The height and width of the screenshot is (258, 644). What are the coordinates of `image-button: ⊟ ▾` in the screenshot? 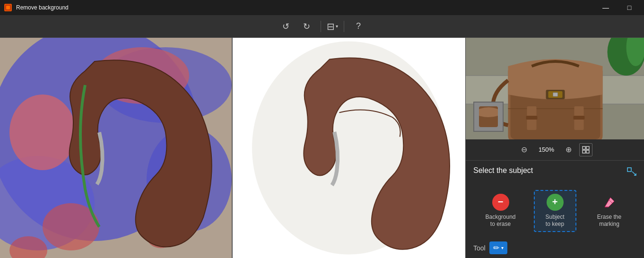 It's located at (332, 26).